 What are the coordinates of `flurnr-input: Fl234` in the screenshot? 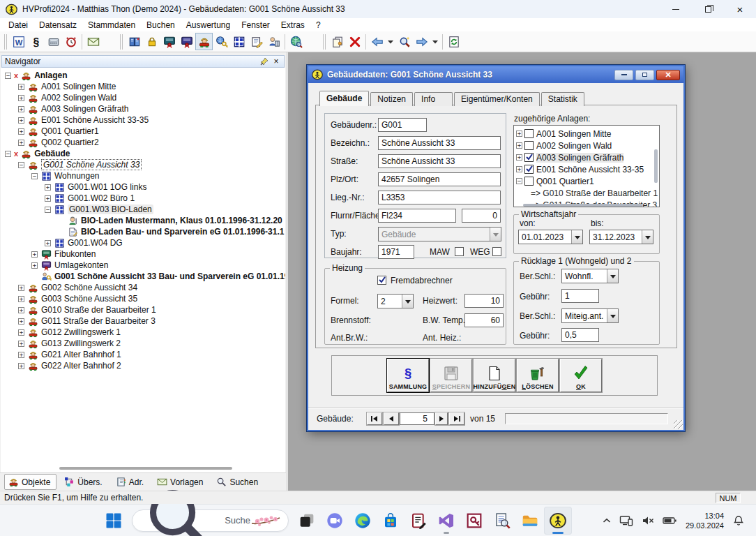 It's located at (417, 216).